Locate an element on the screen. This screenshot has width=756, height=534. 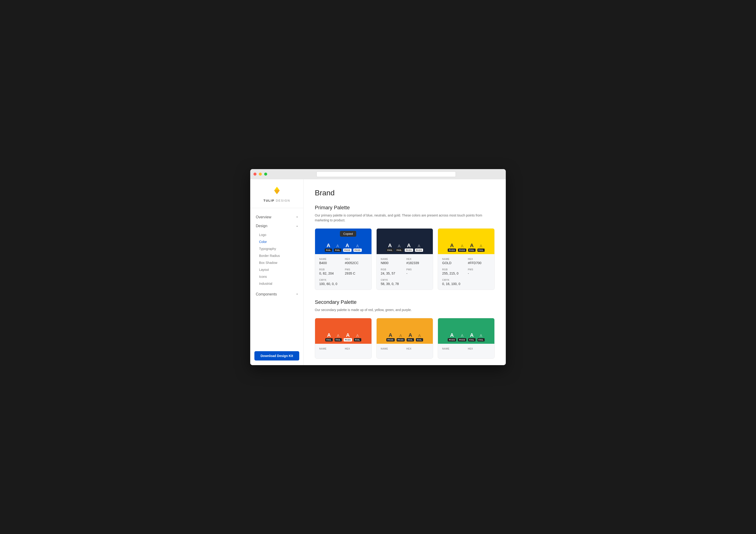
color-swatch-b400: Copied A FAIL A FAIL A is located at coordinates (343, 241).